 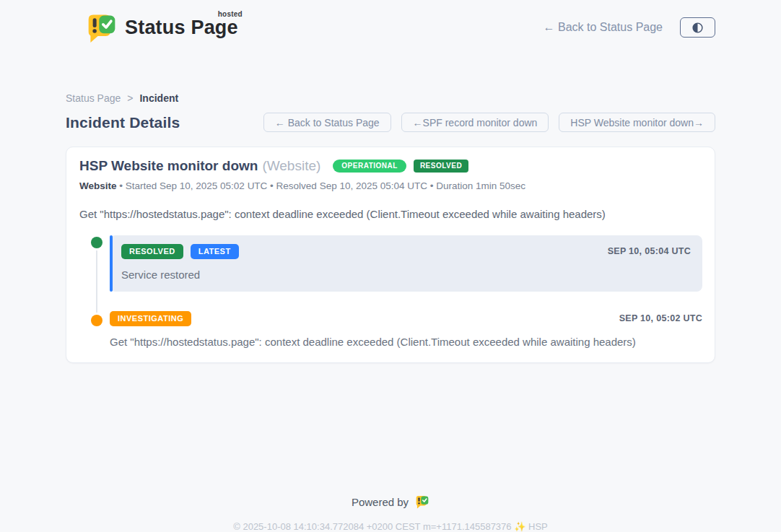 What do you see at coordinates (390, 527) in the screenshot?
I see `copyright-text: © 2025-10-08 14:10:34.772084 +0200 CEST …` at bounding box center [390, 527].